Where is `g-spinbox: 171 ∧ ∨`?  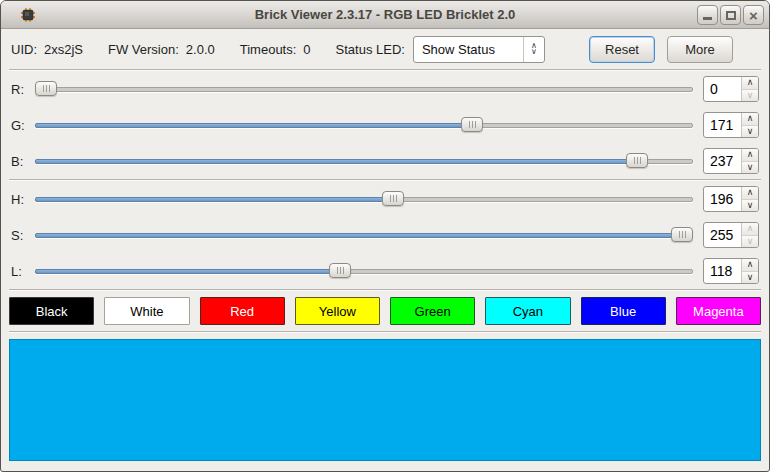
g-spinbox: 171 ∧ ∨ is located at coordinates (731, 125).